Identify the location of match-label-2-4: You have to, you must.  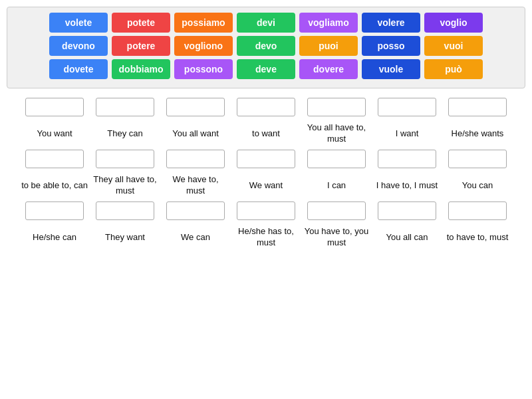
(336, 237).